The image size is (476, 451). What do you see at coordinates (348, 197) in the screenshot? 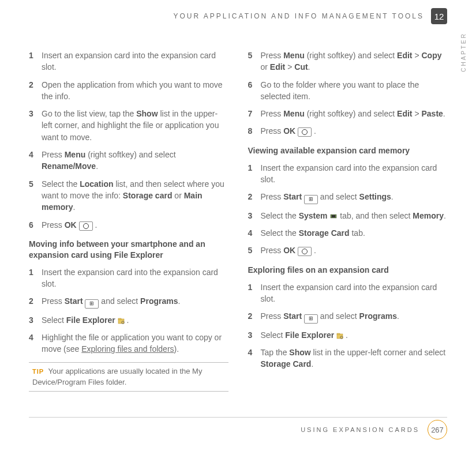
I see `step-item: 2Press Start ⊞ and select Settings.` at bounding box center [348, 197].